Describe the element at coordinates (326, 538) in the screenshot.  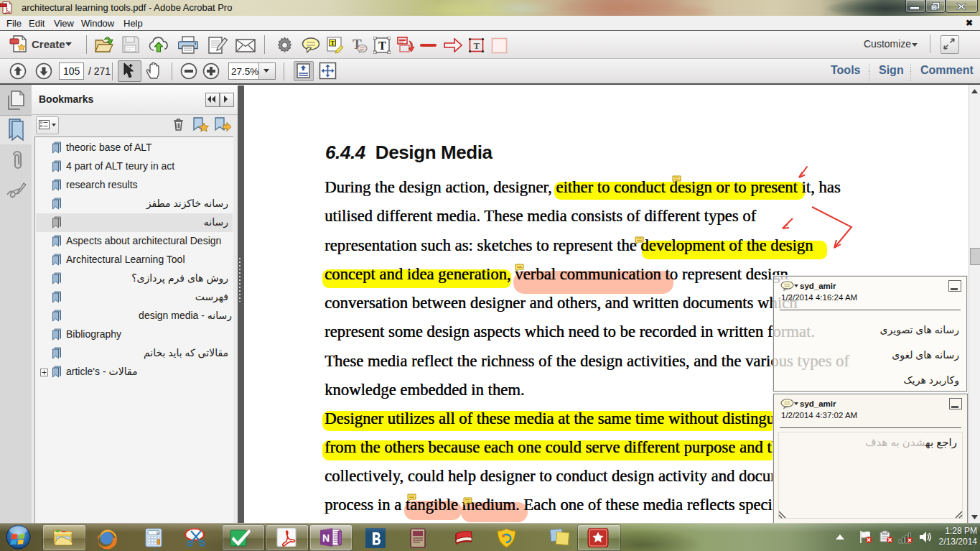
I see `svg-text: N` at that location.